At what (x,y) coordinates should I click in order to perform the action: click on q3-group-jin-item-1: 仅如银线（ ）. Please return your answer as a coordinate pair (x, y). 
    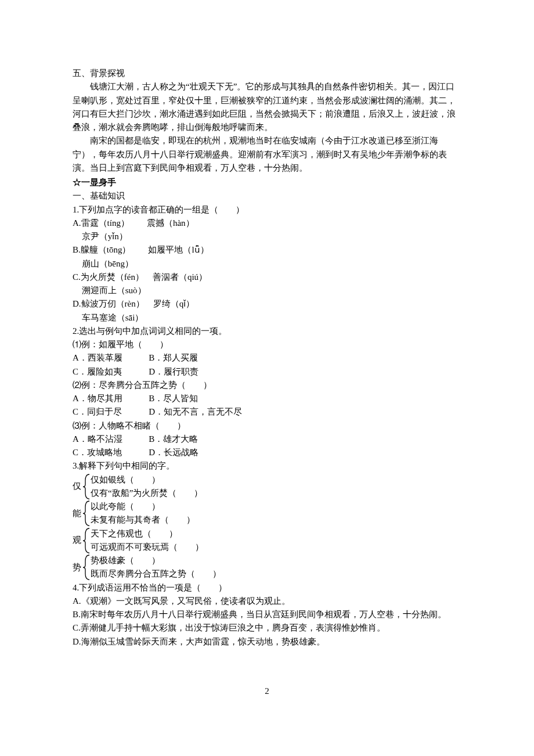
    Looking at the image, I should click on (146, 480).